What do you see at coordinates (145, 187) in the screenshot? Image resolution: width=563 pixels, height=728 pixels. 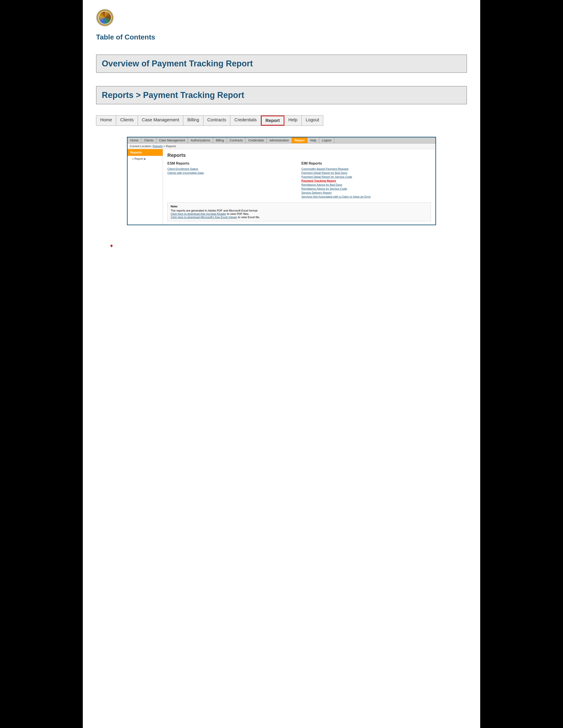 I see `sidebar: Reports » Report ▶` at bounding box center [145, 187].